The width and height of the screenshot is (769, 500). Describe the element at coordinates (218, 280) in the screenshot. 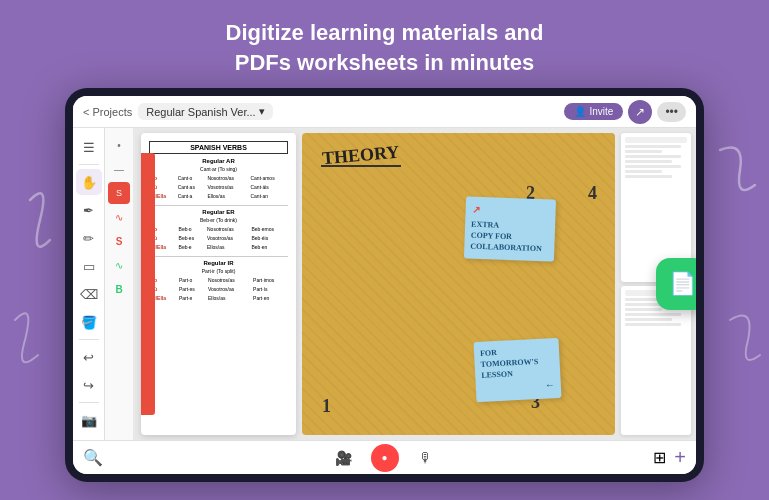

I see `table-row: YoPart·o Nosotros/asPart·imos` at that location.